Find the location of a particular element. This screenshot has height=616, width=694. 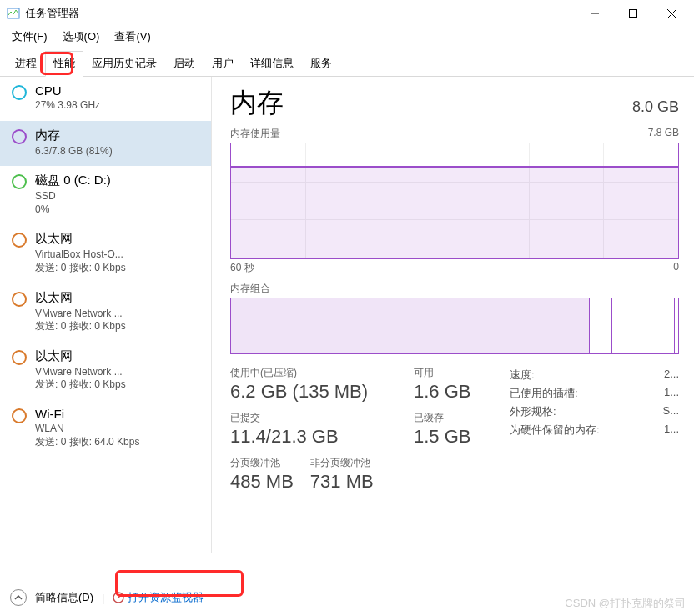

menu-view: 查看(V) is located at coordinates (132, 37).